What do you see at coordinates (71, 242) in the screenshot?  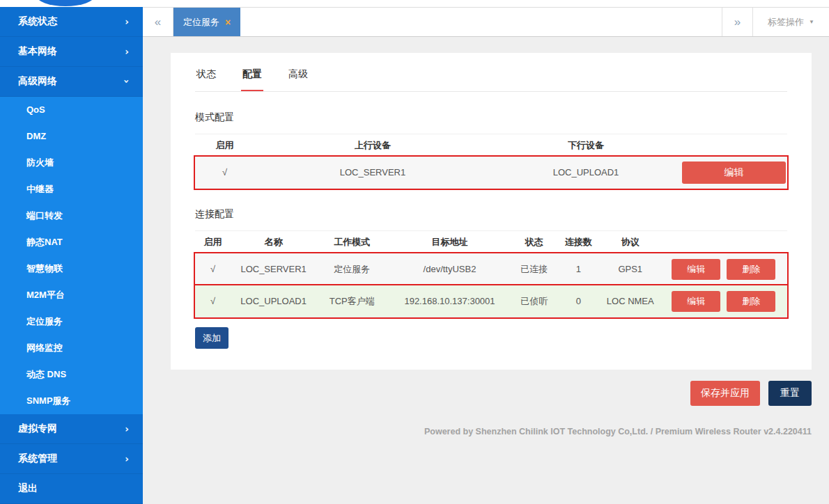 I see `sidebar-item-static-nat: 静态NAT` at bounding box center [71, 242].